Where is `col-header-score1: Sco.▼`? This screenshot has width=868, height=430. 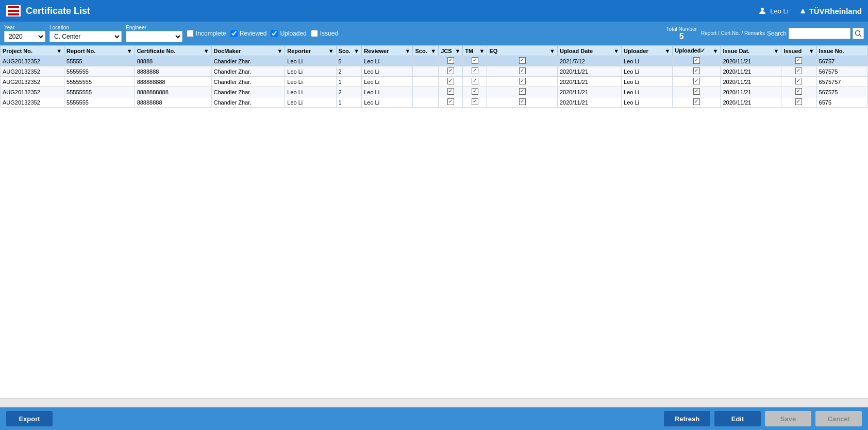
col-header-score1: Sco.▼ is located at coordinates (349, 51).